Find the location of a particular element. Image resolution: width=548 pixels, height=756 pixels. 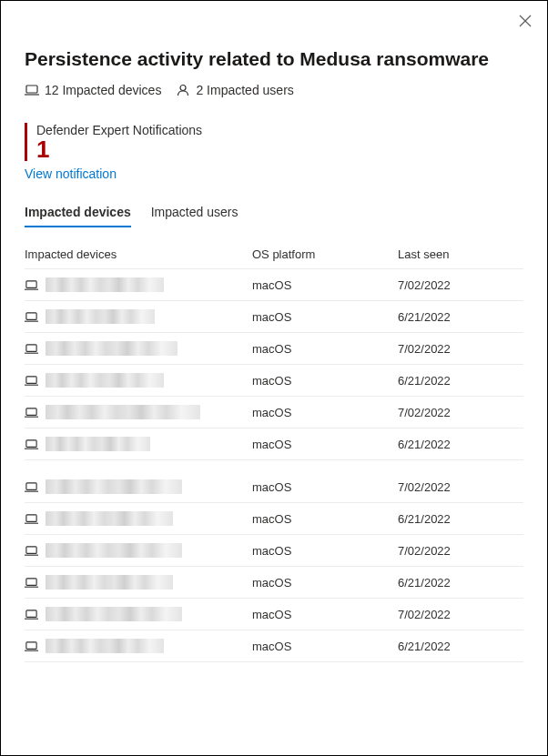

summary-row: 12 Impacted devices 2 Impacted users is located at coordinates (274, 90).